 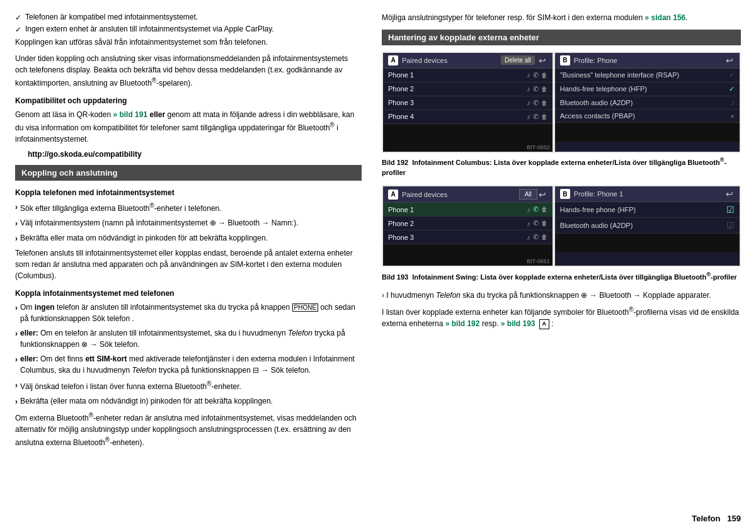 I want to click on profile-hfp-2: Hands-free phone (HFP) ☑, so click(x=648, y=210).